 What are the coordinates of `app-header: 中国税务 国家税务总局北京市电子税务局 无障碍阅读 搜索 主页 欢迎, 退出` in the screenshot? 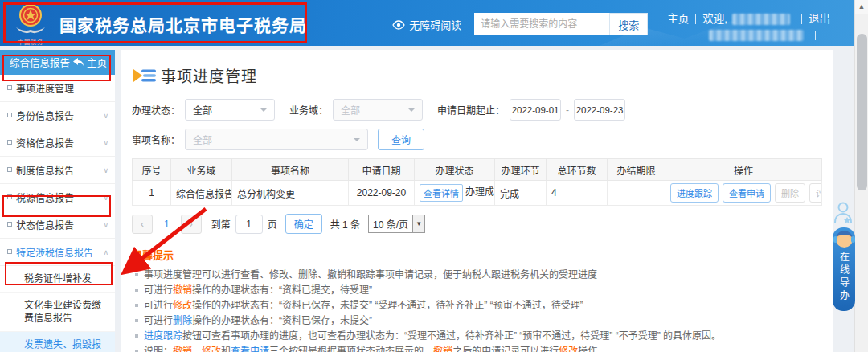 It's located at (428, 23).